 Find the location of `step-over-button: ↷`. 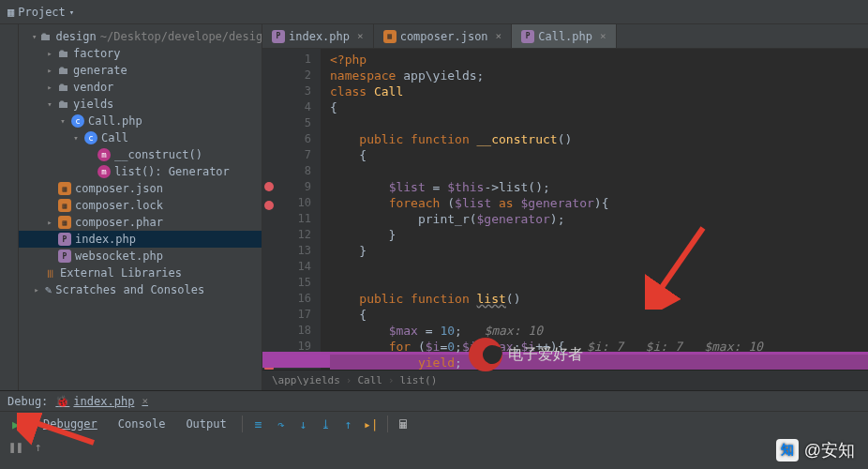

step-over-button: ↷ is located at coordinates (281, 424).